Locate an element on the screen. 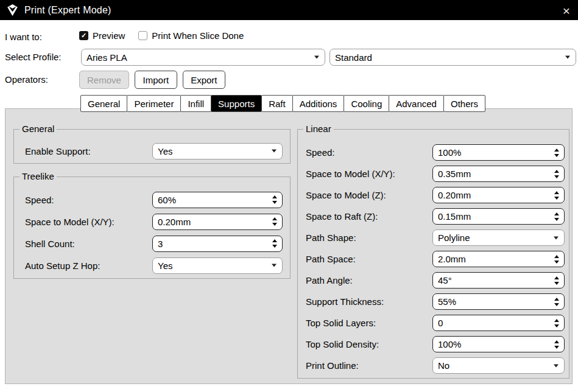 This screenshot has height=392, width=578. space-to-model-x-y-spinner: 0.20mm is located at coordinates (217, 222).